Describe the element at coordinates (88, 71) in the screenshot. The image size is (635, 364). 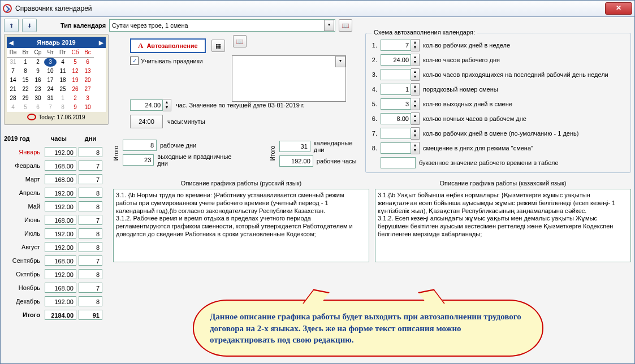
I see `calendar-day: 13` at that location.